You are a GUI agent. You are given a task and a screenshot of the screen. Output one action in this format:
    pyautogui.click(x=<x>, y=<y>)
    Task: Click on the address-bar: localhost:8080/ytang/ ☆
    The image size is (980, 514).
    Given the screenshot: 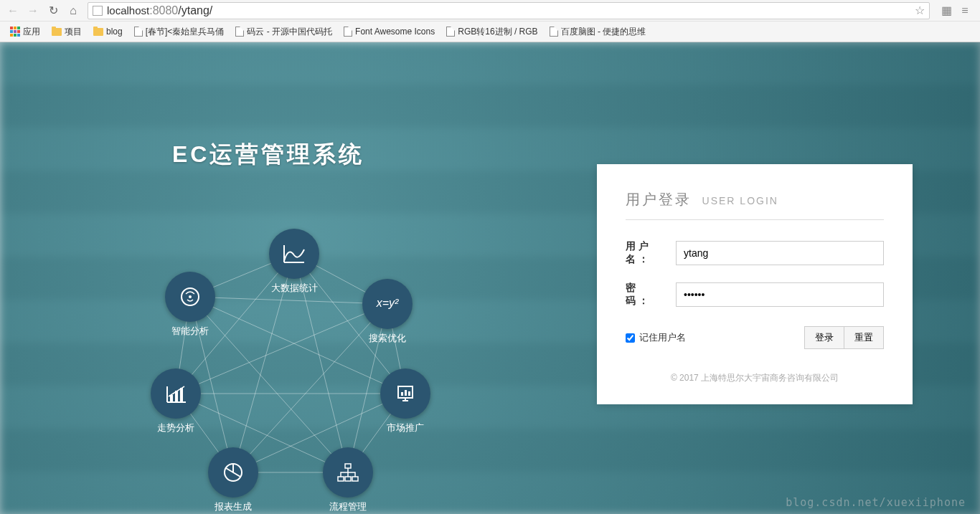 What is the action you would take?
    pyautogui.click(x=509, y=11)
    